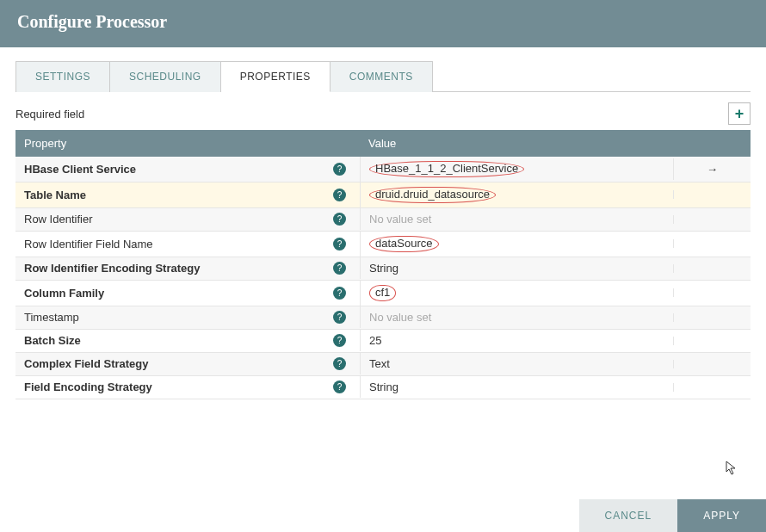  Describe the element at coordinates (188, 293) in the screenshot. I see `property-cell: Column Family?` at that location.